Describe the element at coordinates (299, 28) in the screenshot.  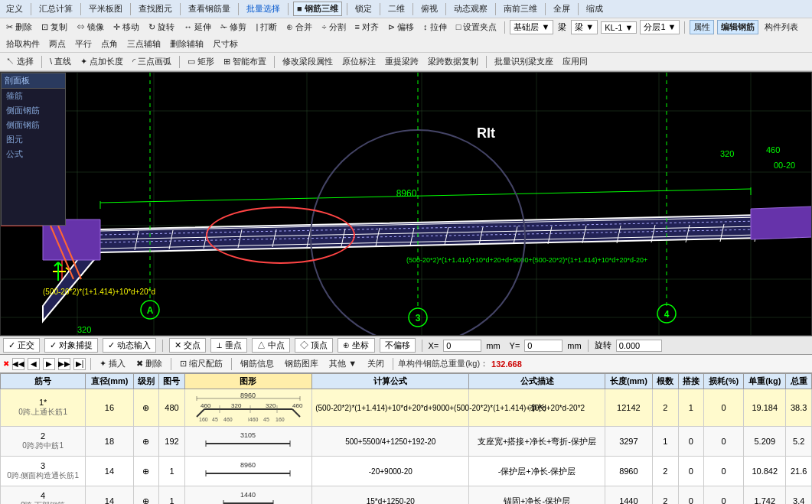
I see `btn-merge: ⊕ 合并` at that location.